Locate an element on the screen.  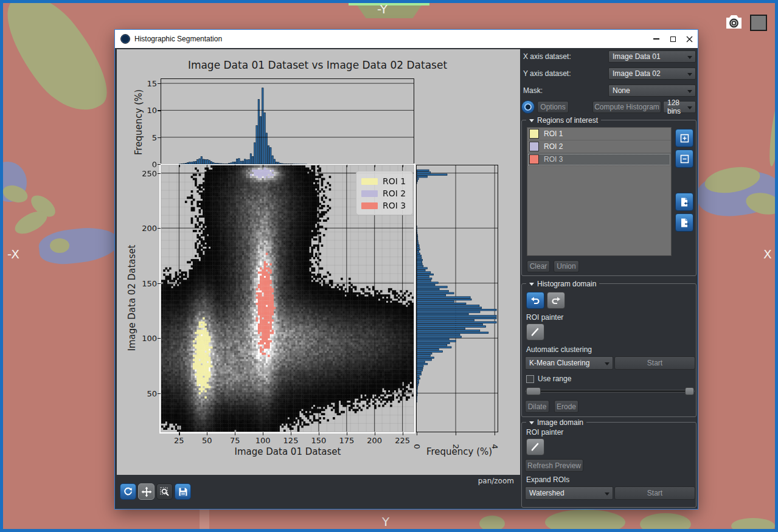
reset-view-button is located at coordinates (128, 491).